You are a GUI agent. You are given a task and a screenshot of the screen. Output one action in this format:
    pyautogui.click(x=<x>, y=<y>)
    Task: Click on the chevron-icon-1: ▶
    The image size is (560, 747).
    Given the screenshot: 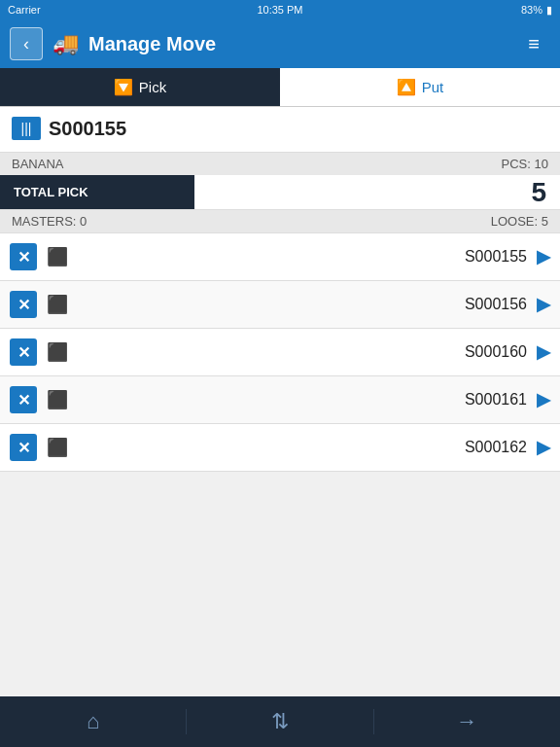 What is the action you would take?
    pyautogui.click(x=543, y=304)
    